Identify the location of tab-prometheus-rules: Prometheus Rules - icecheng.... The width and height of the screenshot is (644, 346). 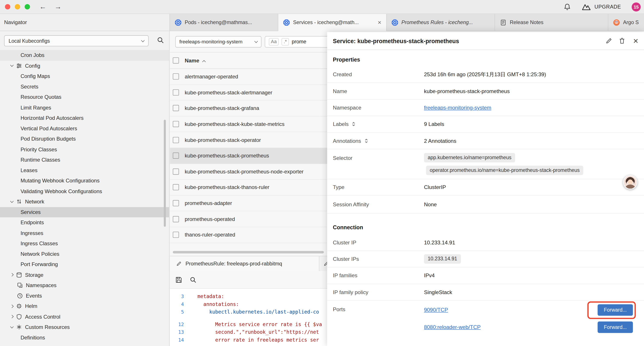
(441, 22).